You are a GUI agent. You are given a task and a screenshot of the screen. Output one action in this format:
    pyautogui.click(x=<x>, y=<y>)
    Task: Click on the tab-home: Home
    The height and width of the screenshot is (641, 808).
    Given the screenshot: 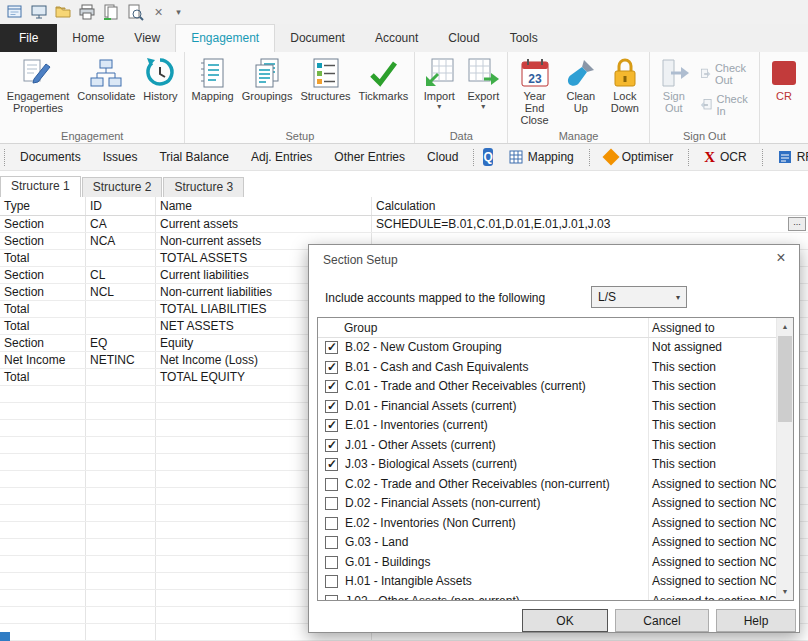 What is the action you would take?
    pyautogui.click(x=88, y=38)
    